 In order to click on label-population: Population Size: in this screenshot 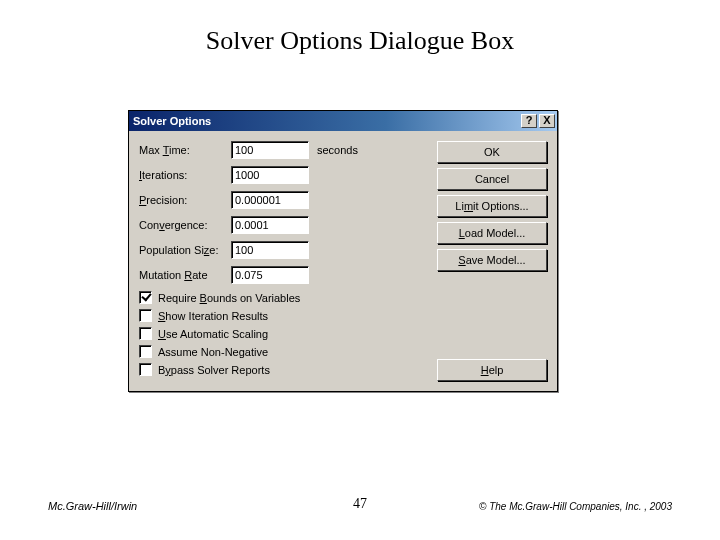, I will do `click(185, 250)`.